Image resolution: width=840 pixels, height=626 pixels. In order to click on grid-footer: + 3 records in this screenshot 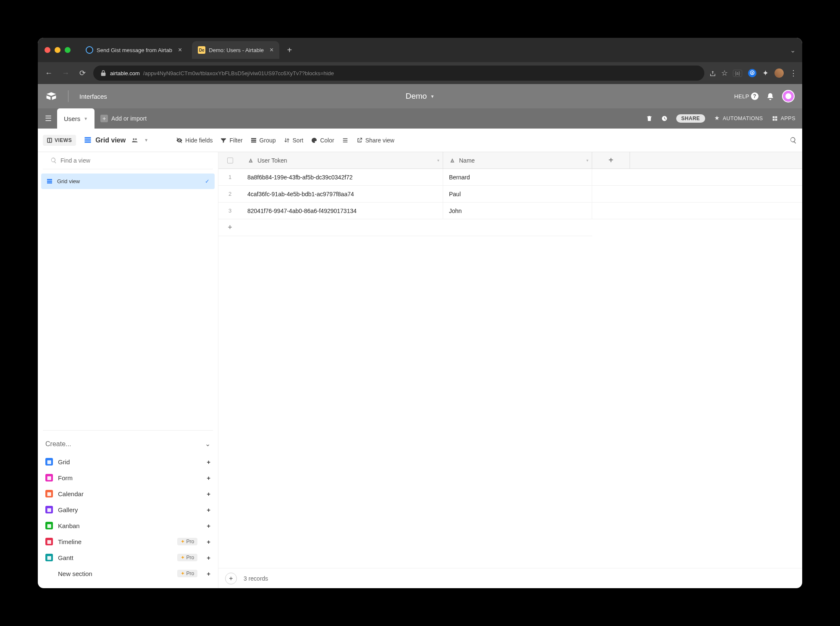, I will do `click(510, 578)`.